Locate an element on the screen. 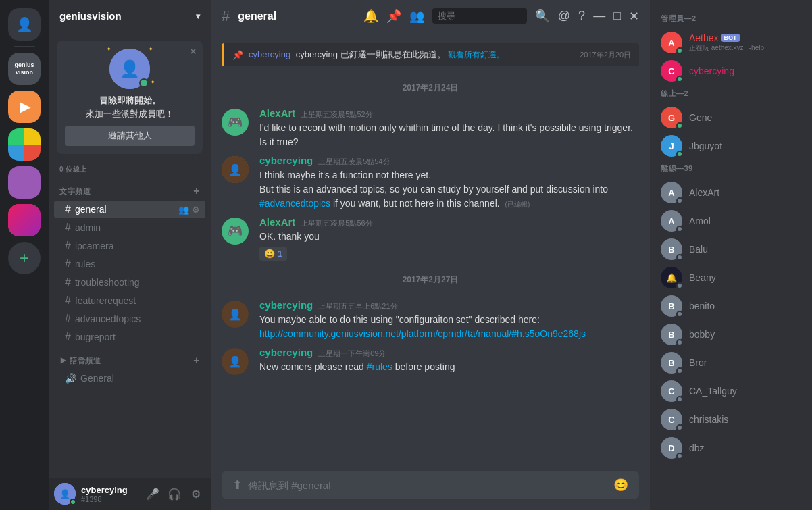 This screenshot has width=812, height=510. reaction: 😀 1 is located at coordinates (273, 254).